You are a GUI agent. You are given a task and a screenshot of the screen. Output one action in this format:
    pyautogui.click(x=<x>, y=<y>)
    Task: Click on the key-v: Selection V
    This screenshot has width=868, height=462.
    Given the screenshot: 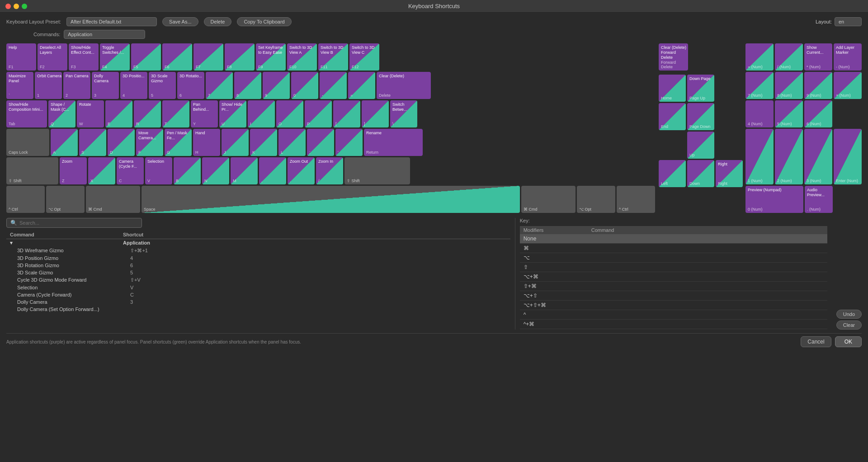 What is the action you would take?
    pyautogui.click(x=159, y=171)
    